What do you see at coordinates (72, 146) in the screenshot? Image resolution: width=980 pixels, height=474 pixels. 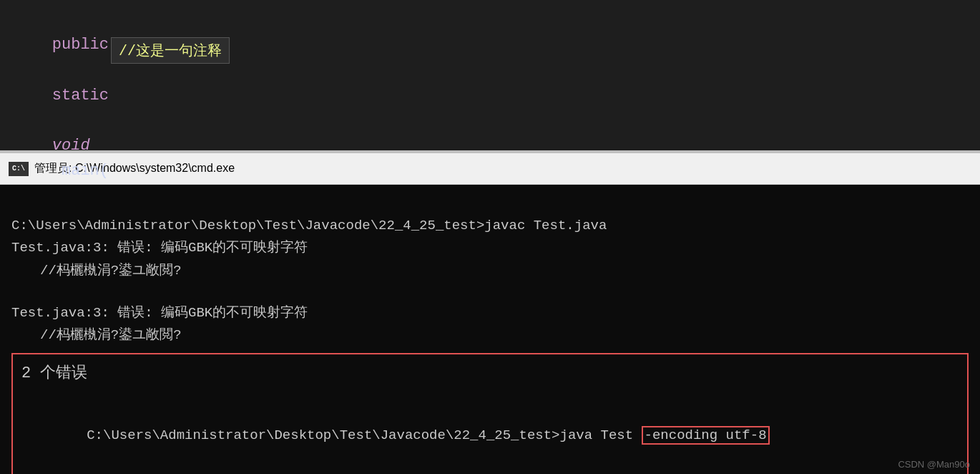 I see `keyword-void: void` at bounding box center [72, 146].